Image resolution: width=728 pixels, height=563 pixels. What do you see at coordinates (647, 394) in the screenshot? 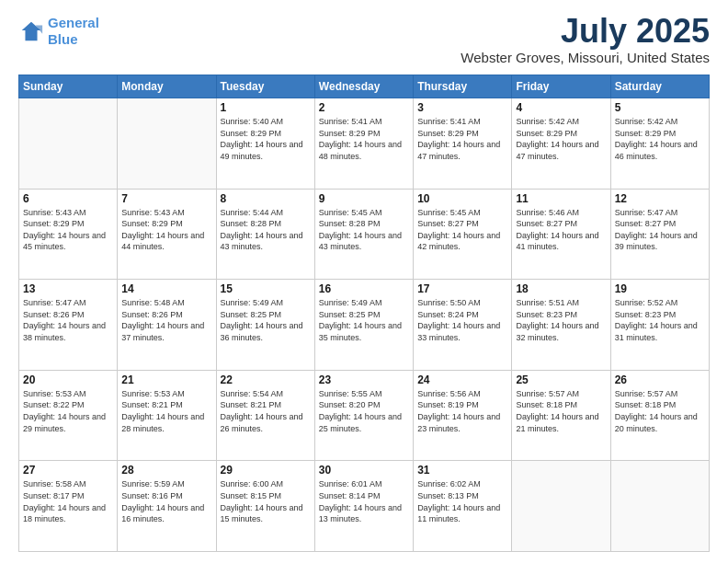
I see `sunrise-text: Sunrise: 5:57 AM` at bounding box center [647, 394].